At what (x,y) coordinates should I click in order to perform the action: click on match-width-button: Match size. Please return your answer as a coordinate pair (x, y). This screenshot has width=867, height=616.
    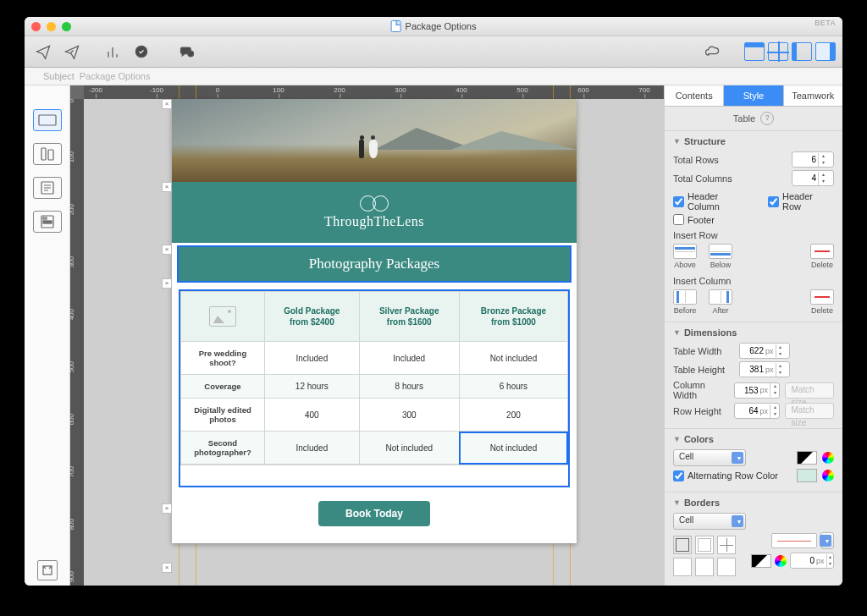
    Looking at the image, I should click on (809, 391).